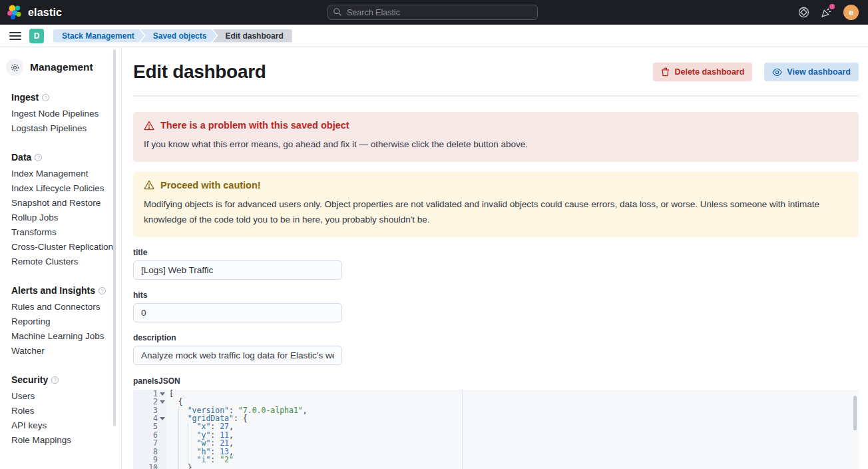 The width and height of the screenshot is (868, 469). What do you see at coordinates (496, 466) in the screenshot?
I see `editor-line: 10},` at bounding box center [496, 466].